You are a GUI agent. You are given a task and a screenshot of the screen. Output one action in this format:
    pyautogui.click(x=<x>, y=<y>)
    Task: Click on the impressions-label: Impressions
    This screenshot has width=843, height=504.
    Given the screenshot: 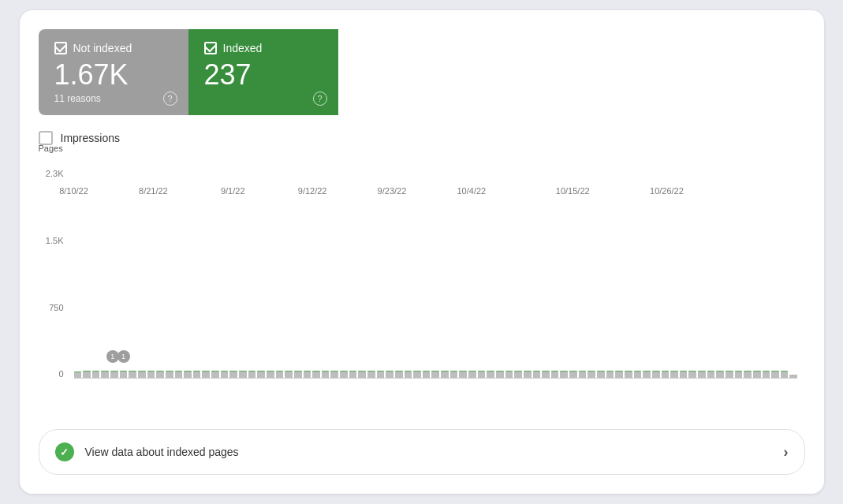 What is the action you would take?
    pyautogui.click(x=90, y=138)
    